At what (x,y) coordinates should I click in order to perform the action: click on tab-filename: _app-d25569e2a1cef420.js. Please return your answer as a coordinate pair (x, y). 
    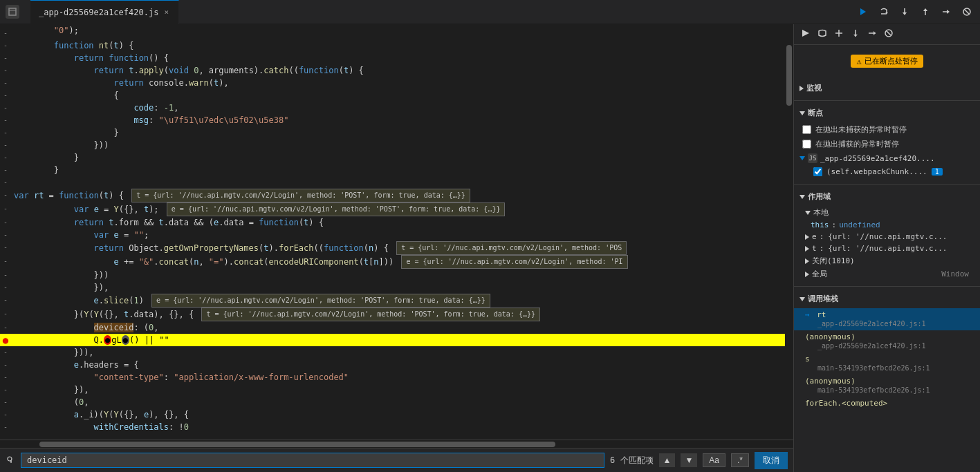
    Looking at the image, I should click on (98, 12).